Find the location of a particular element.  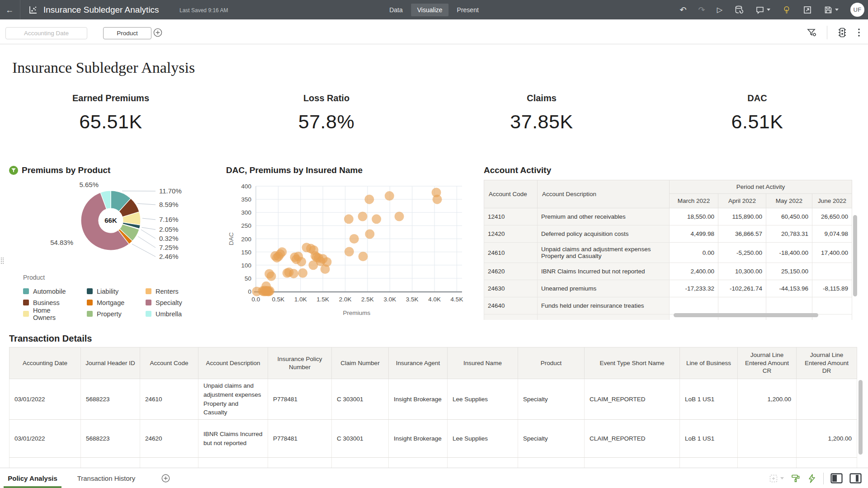

value-cell: CLAIM_REPORTED is located at coordinates (632, 439).